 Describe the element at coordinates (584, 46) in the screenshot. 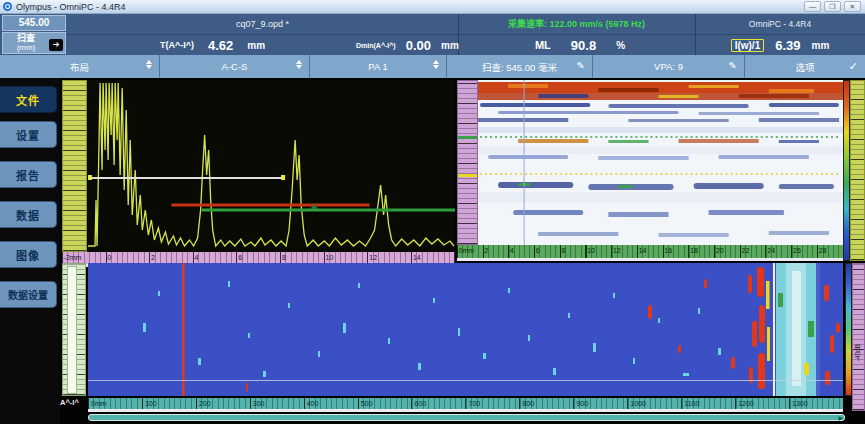

I see `reading-value: 90.8` at that location.